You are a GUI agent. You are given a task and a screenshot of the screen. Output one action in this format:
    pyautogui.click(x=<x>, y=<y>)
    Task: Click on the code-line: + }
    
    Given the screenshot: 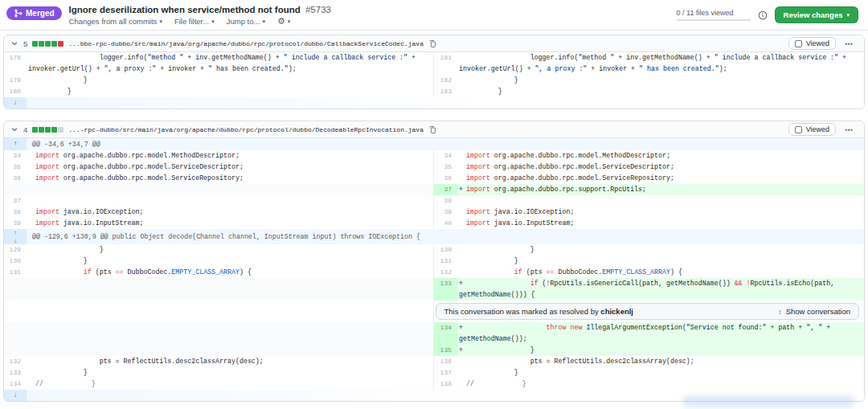 What is the action you would take?
    pyautogui.click(x=661, y=350)
    